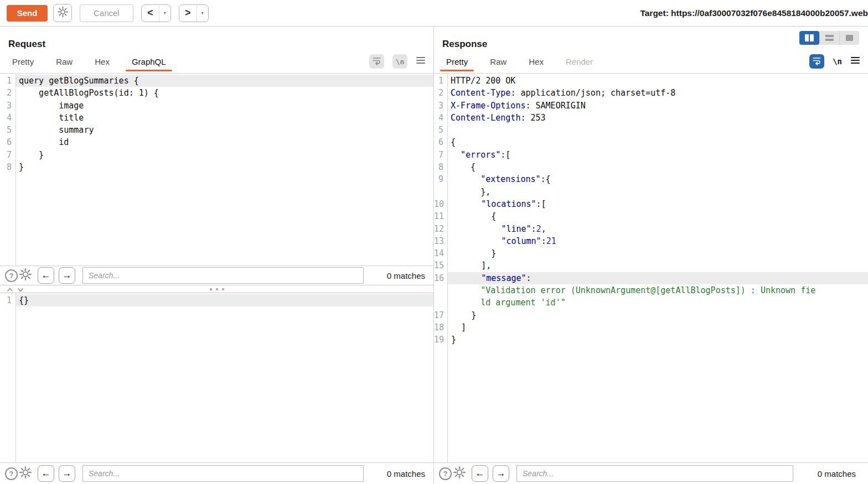 This screenshot has height=484, width=868. What do you see at coordinates (194, 13) in the screenshot?
I see `history-forward-split-button: > ▾` at bounding box center [194, 13].